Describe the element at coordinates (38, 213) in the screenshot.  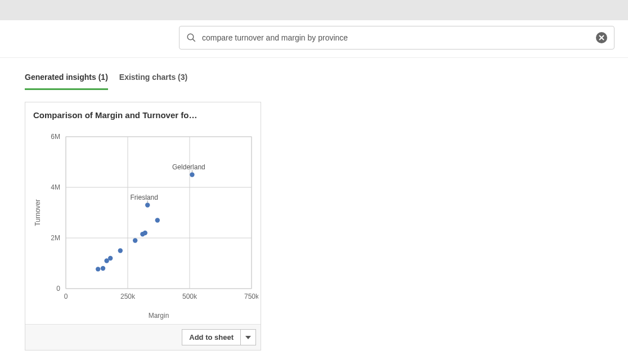
I see `svg-text: Turnover` at that location.